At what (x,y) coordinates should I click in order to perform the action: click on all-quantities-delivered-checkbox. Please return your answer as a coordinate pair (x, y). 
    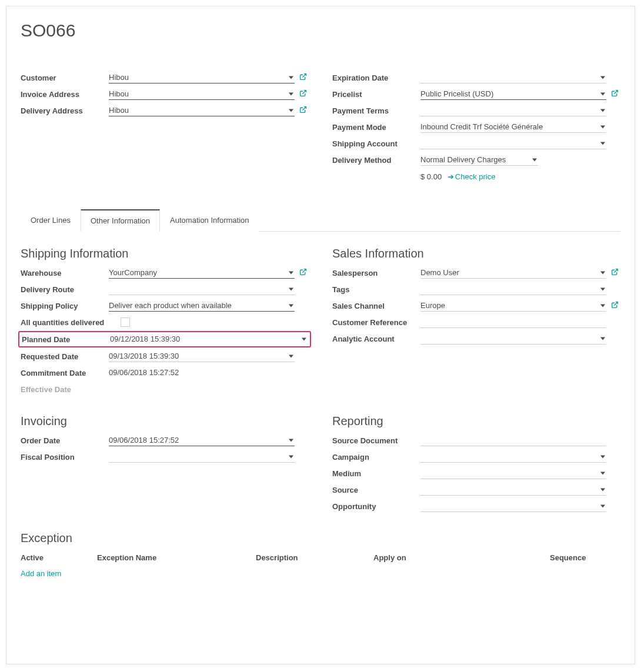
    Looking at the image, I should click on (125, 322).